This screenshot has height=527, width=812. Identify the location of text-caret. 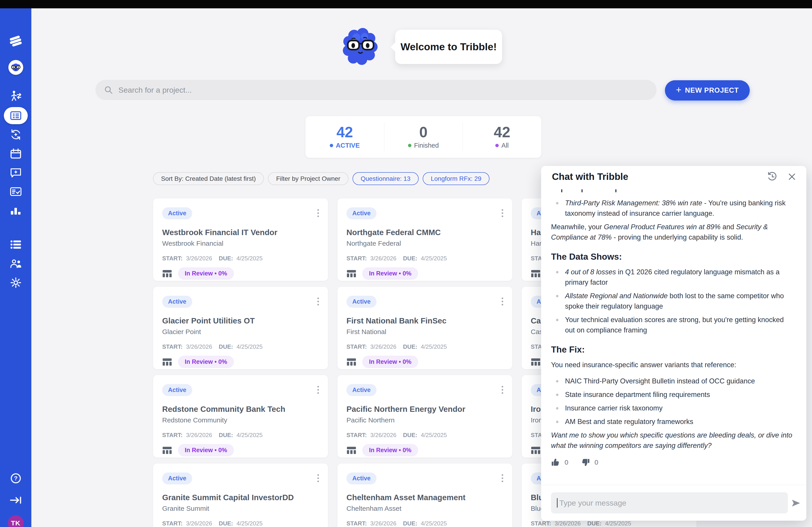
(557, 503).